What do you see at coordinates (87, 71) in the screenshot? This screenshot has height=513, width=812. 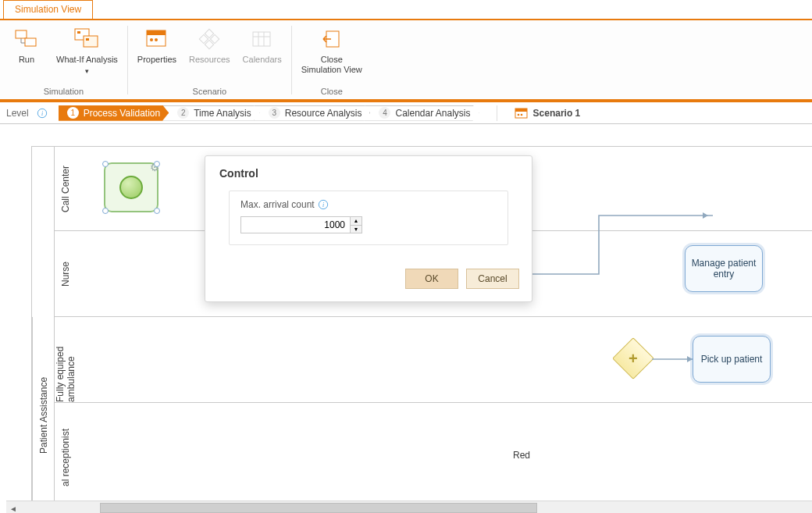 I see `chevron-down-icon: ▾` at bounding box center [87, 71].